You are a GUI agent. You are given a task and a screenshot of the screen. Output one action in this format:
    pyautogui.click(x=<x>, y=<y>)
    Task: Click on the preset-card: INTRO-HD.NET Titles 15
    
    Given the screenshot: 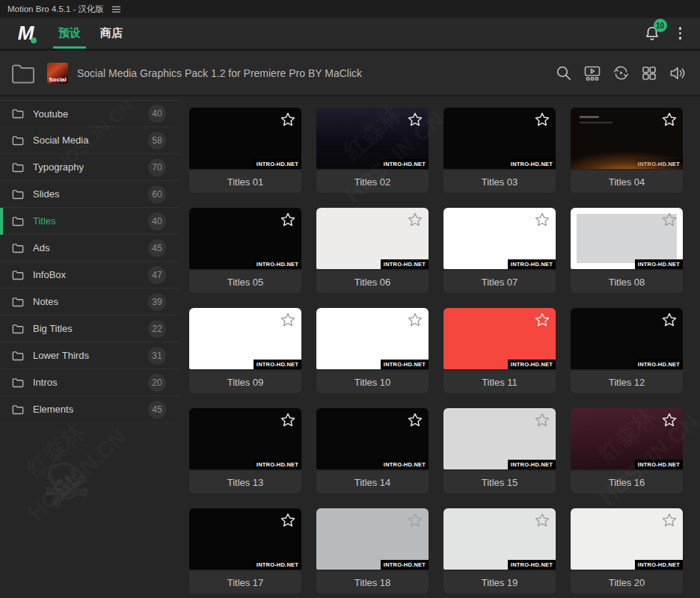 What is the action you would take?
    pyautogui.click(x=500, y=451)
    